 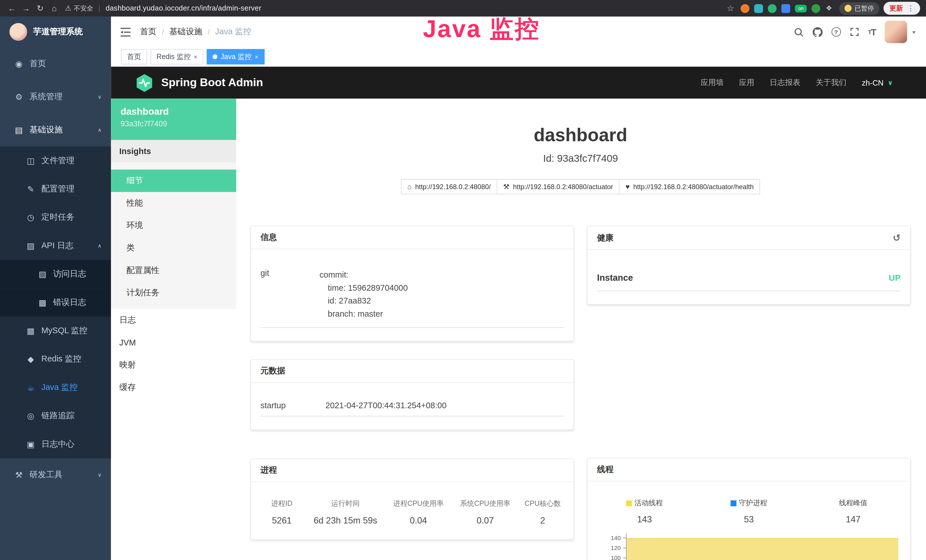 What do you see at coordinates (174, 293) in the screenshot?
I see `sba-item-scheduled-tasks: 计划任务` at bounding box center [174, 293].